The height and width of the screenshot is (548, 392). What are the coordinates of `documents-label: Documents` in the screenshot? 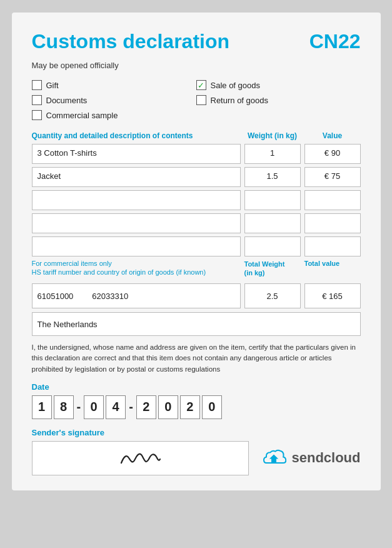 It's located at (67, 100).